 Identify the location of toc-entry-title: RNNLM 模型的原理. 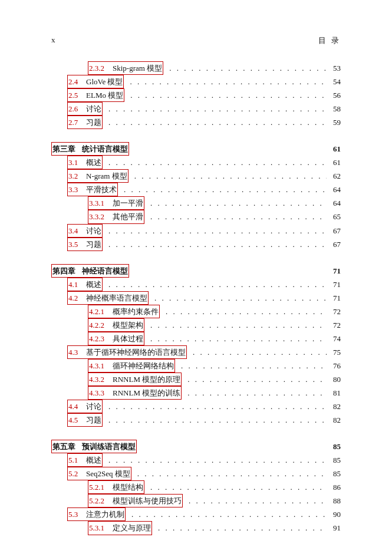
(146, 380).